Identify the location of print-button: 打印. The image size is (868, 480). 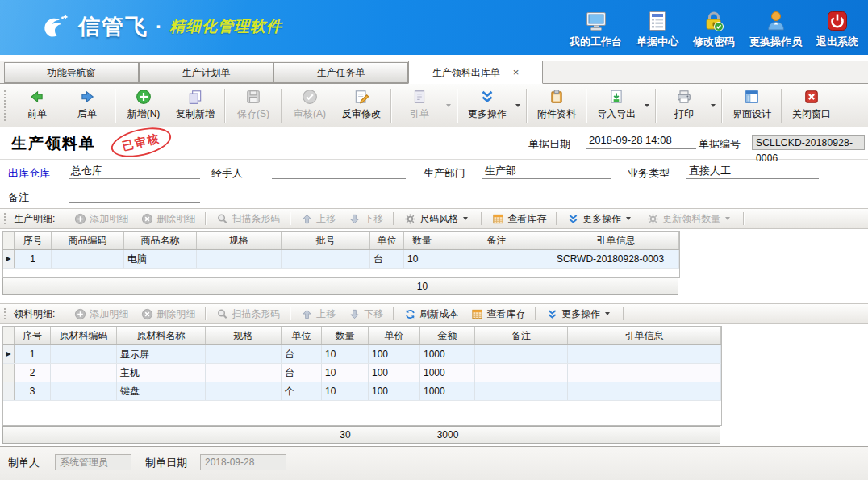
(684, 105).